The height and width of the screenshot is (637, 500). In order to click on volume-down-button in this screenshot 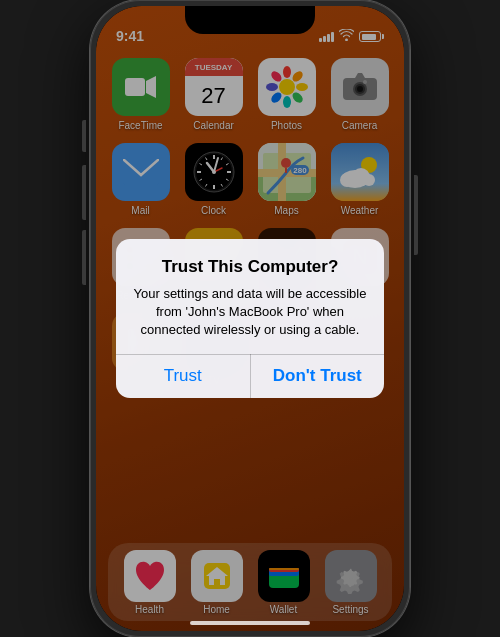, I will do `click(84, 258)`.